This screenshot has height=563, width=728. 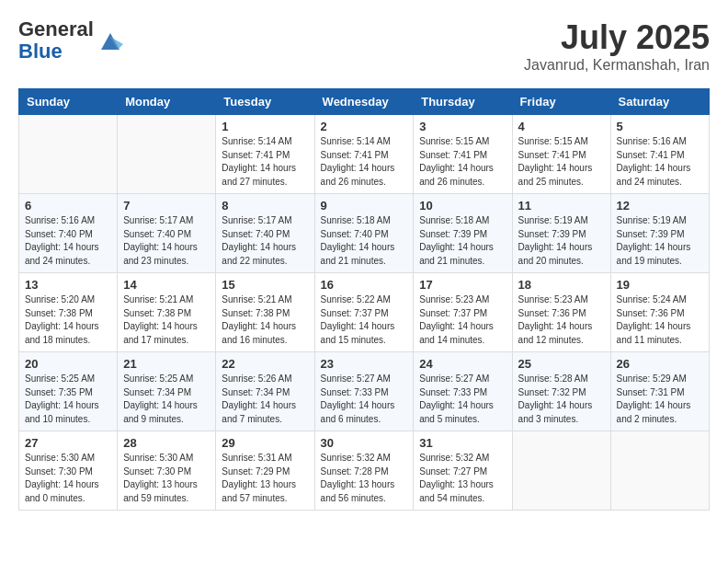 I want to click on calendar-week-row: 1 Sunrise: 5:14 AMSunset: 7:41 PMDayligh…, so click(x=364, y=155).